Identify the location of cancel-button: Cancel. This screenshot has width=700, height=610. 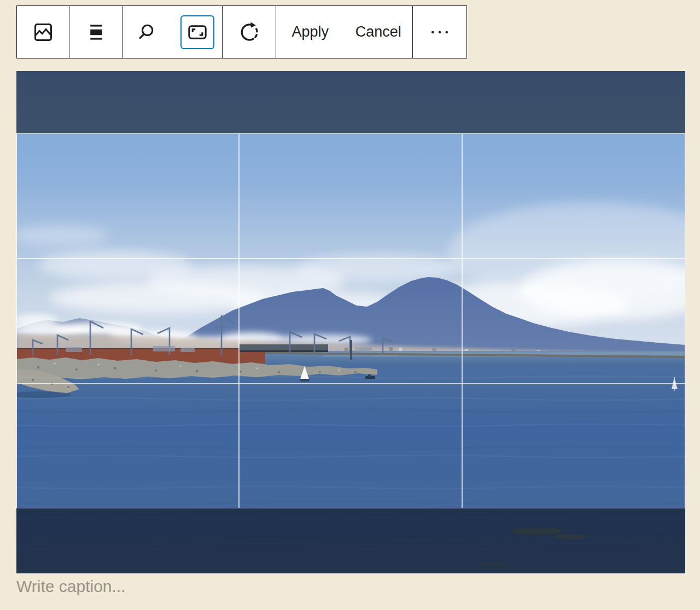
(378, 32).